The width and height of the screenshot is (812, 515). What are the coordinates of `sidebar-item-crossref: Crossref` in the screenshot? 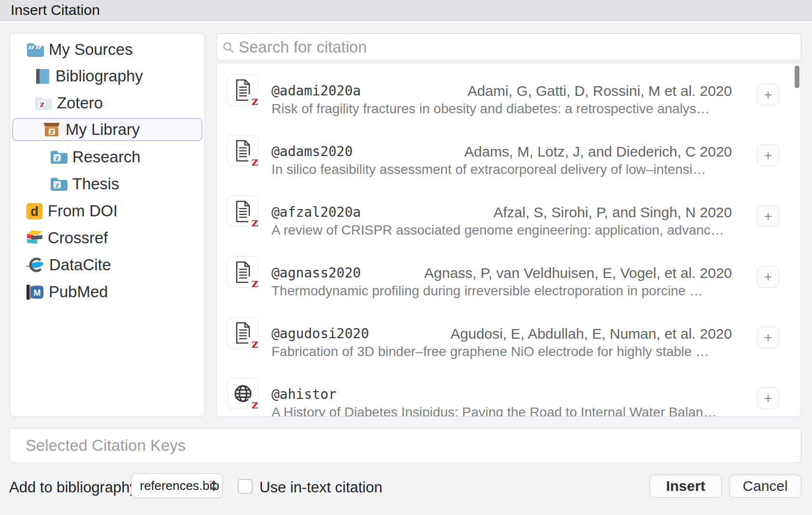 It's located at (107, 238).